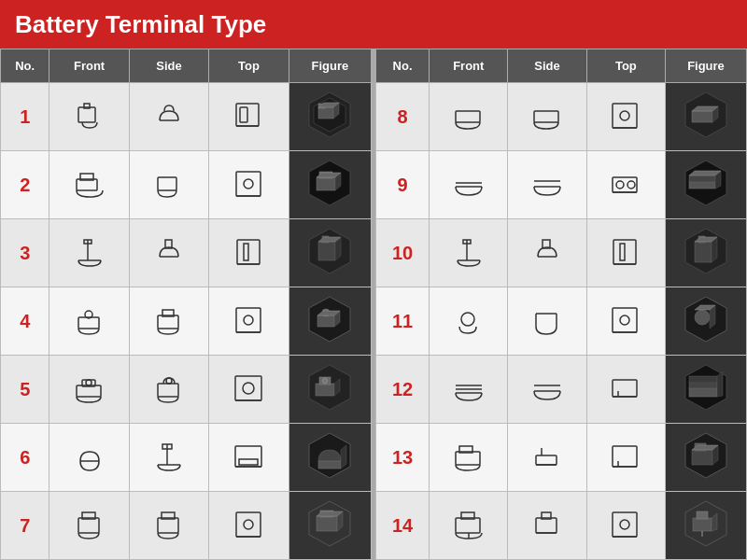 The width and height of the screenshot is (747, 560). I want to click on row-number: 11, so click(403, 321).